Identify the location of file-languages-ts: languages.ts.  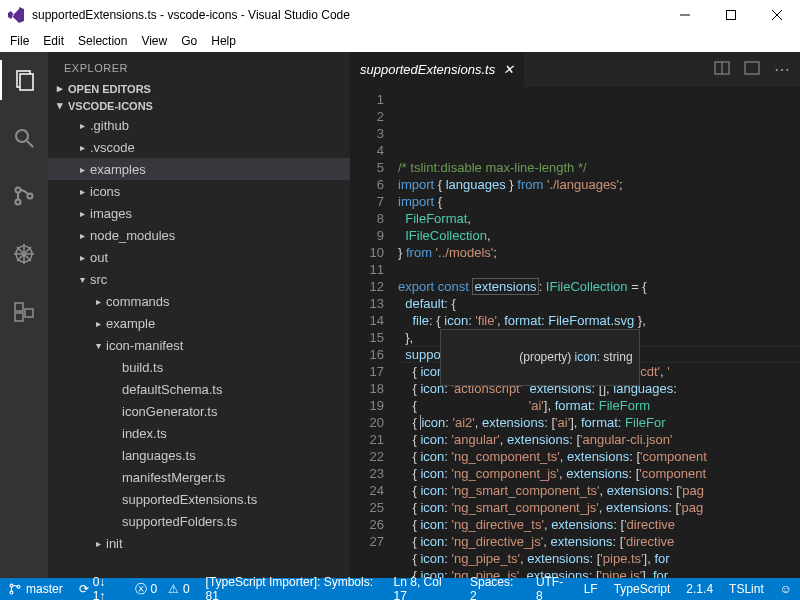
(199, 455).